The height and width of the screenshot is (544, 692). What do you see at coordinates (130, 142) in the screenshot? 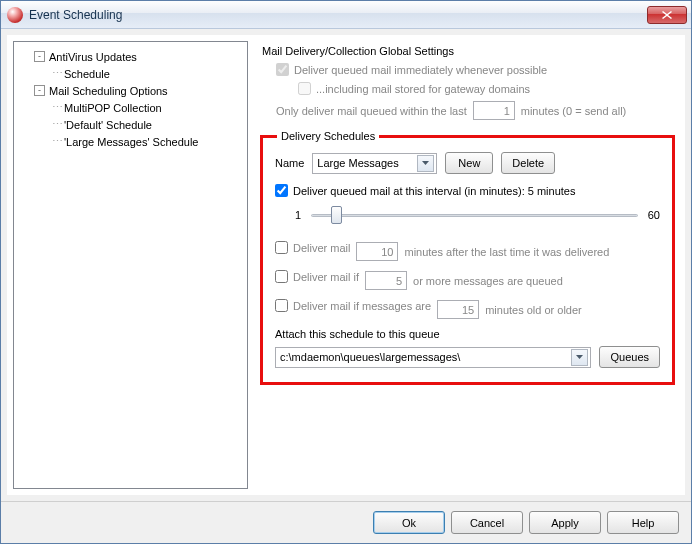
I see `tree-item-large-messages-schedule: ⋯ 'Large Messages' Schedule` at bounding box center [130, 142].